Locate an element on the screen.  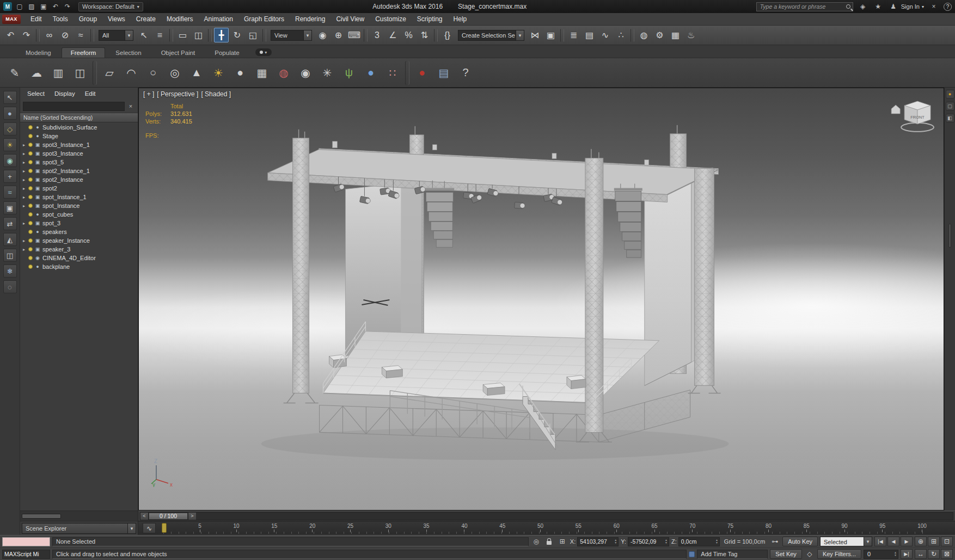
scene-object-row: ▸ ▣ spot2_Instance_1 is located at coordinates (79, 171).